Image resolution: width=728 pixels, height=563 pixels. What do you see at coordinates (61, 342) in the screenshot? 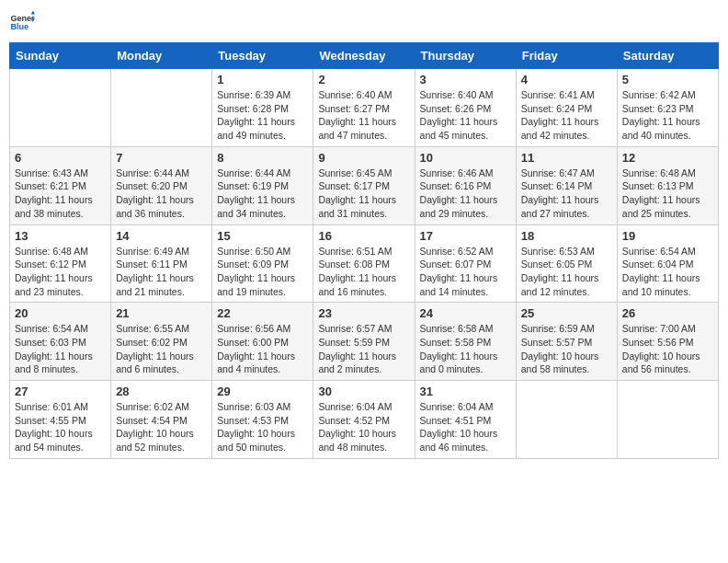
I see `calendar-cell: 20Sunrise: 6:54 AM Sunset: 6:03 PM Dayli…` at bounding box center [61, 342].